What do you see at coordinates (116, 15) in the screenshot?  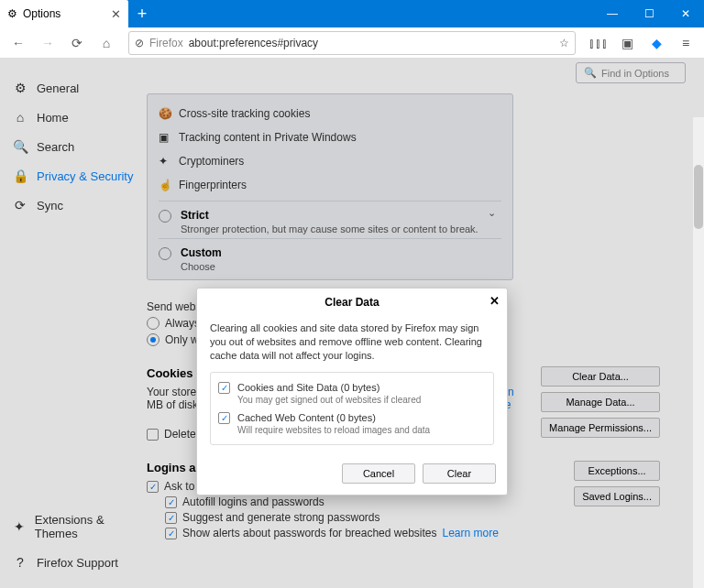 I see `tab-close-icon: ✕` at bounding box center [116, 15].